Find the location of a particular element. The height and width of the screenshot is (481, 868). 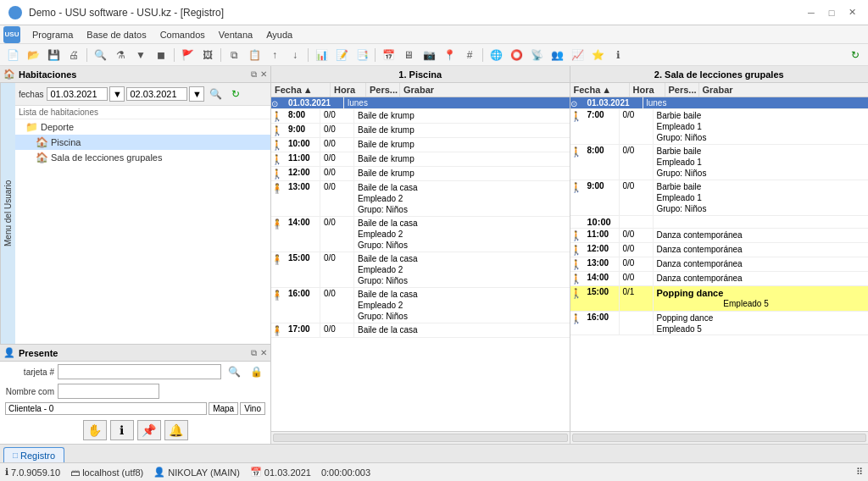

vino-btn: Vino is located at coordinates (253, 408).